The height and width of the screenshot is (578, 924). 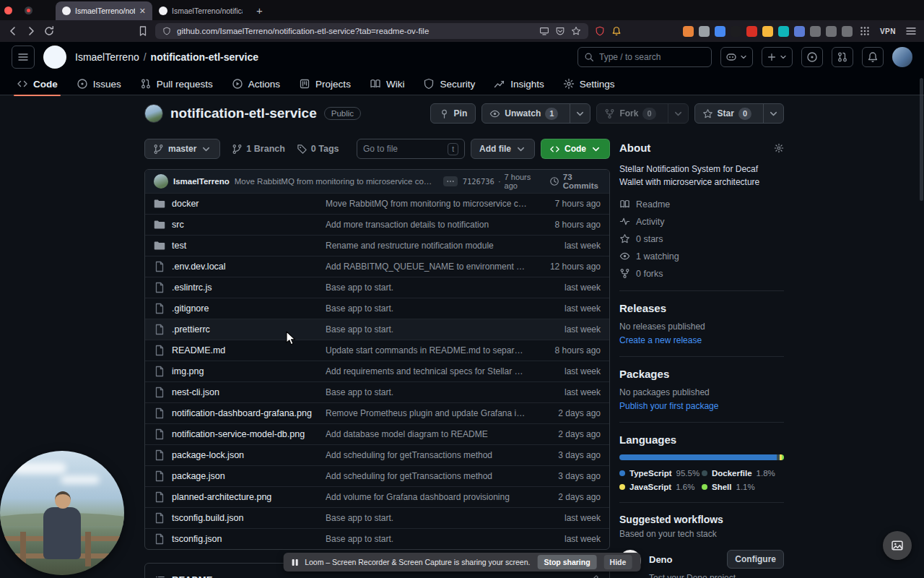 I want to click on webcam-bubble, so click(x=62, y=513).